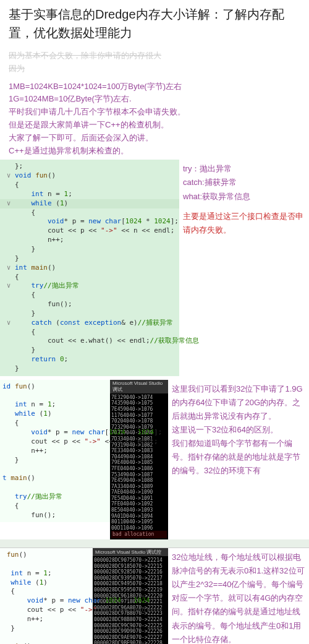 The height and width of the screenshot is (644, 309). What do you see at coordinates (239, 403) in the screenshot?
I see `side2-a: 这里我们可以看到32位下申请了1.9G的内存64位下申请了20G的内存。之后就抛…` at bounding box center [239, 403].